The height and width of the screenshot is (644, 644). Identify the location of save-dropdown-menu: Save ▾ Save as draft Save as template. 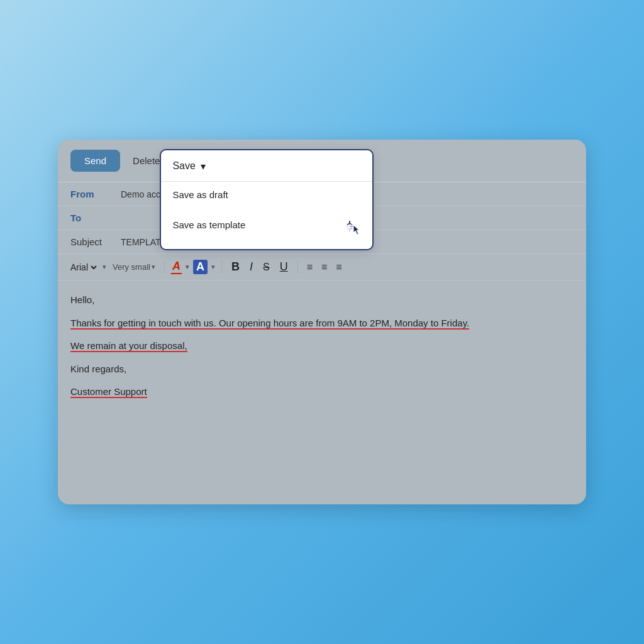
(267, 200).